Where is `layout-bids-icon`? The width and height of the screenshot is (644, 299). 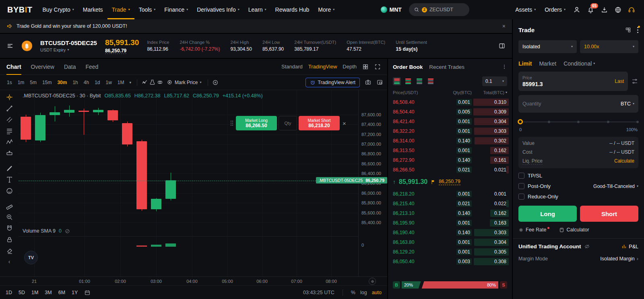 layout-bids-icon is located at coordinates (419, 81).